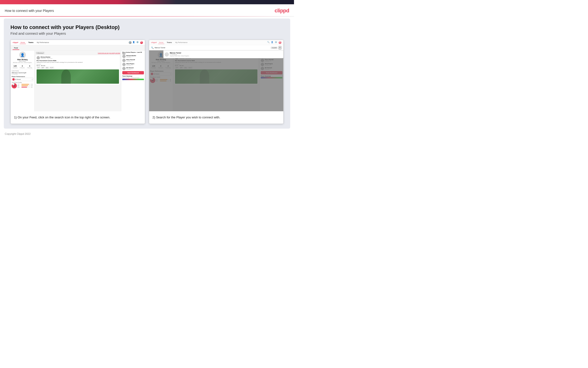  What do you see at coordinates (141, 43) in the screenshot?
I see `avatar-icon: BM` at bounding box center [141, 43].